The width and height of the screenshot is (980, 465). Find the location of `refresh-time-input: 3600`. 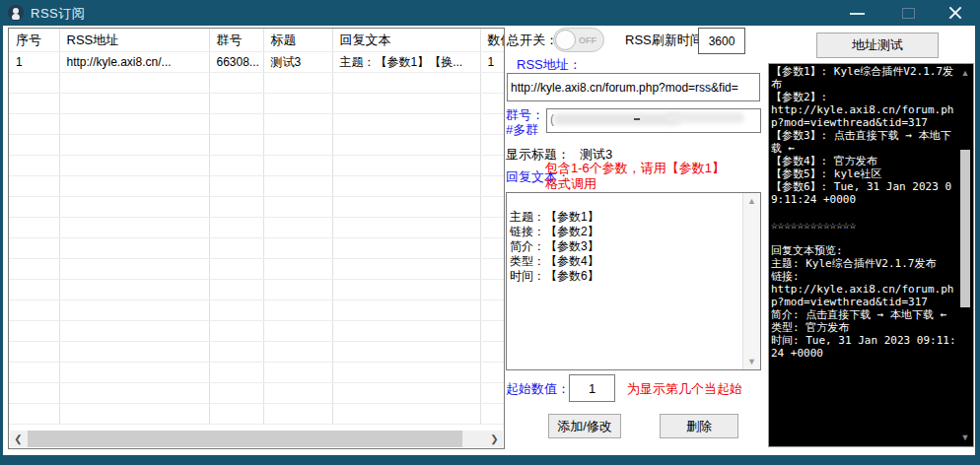

refresh-time-input: 3600 is located at coordinates (722, 41).